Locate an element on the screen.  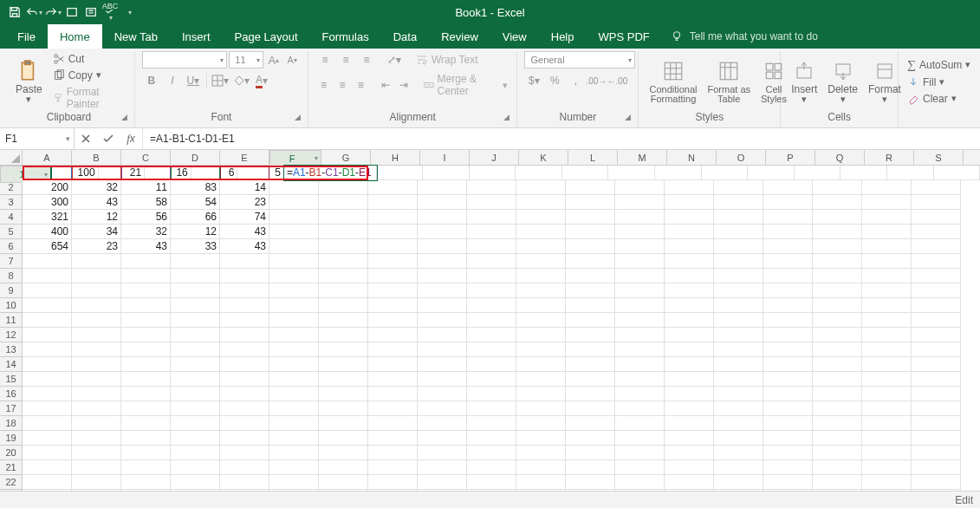
cell-I20 is located at coordinates (442, 453).